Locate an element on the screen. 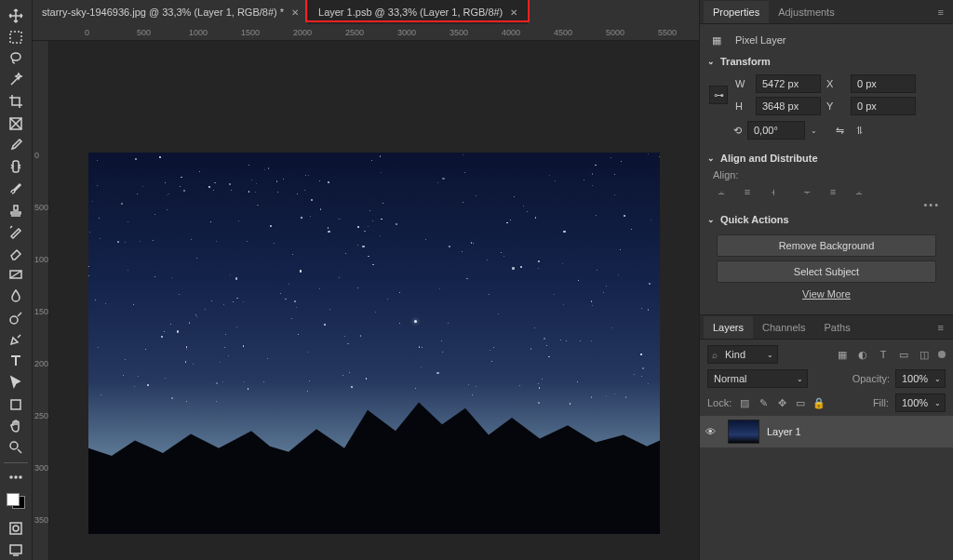  layer-name: Layer 1 is located at coordinates (784, 432).